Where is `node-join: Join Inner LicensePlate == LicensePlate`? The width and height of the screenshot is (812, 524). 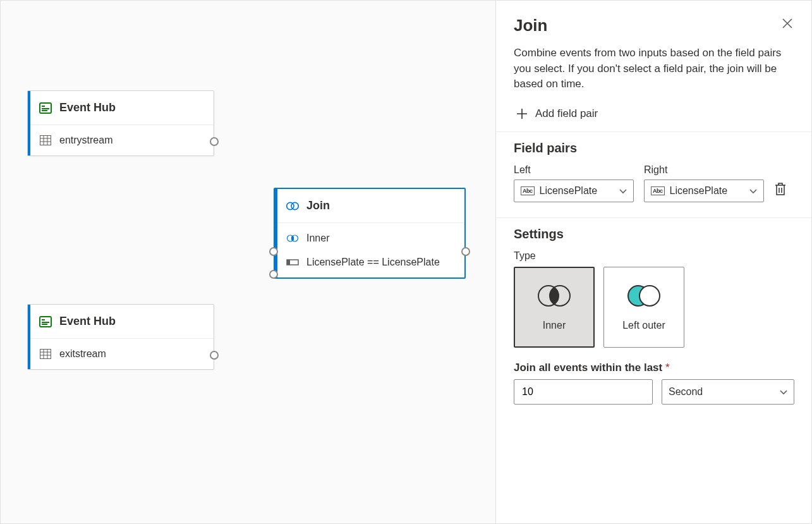 node-join: Join Inner LicensePlate == LicensePlate is located at coordinates (370, 233).